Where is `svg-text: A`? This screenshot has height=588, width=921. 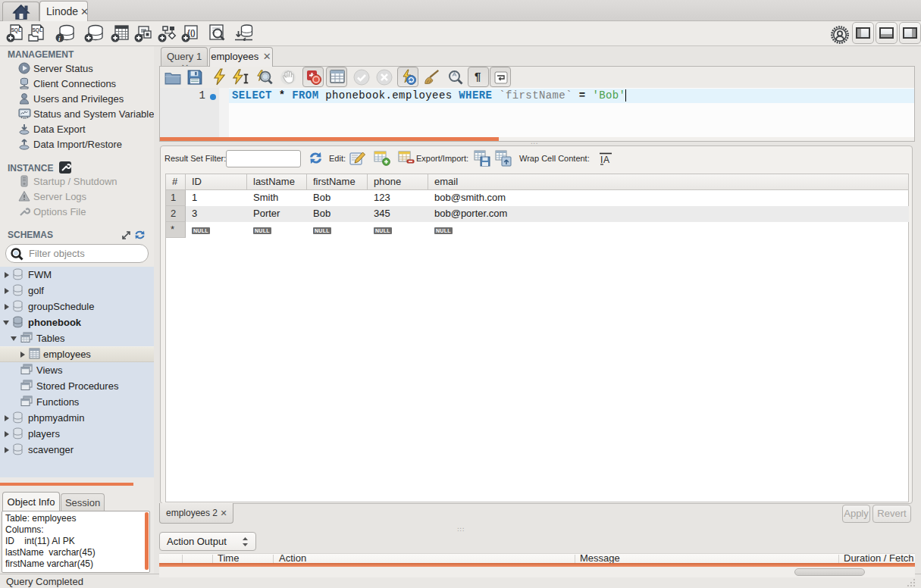 svg-text: A is located at coordinates (606, 160).